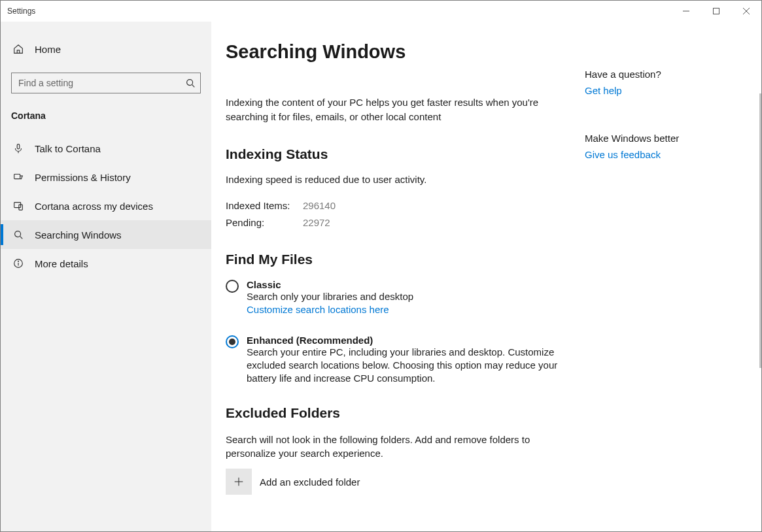 The image size is (762, 532). What do you see at coordinates (317, 223) in the screenshot?
I see `pending-value: 22972` at bounding box center [317, 223].